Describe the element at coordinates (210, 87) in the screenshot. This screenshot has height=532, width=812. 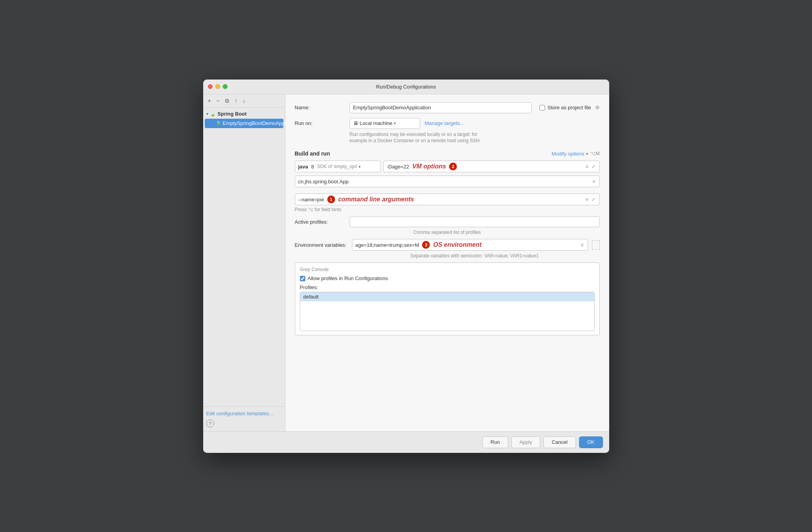
I see `close-button` at that location.